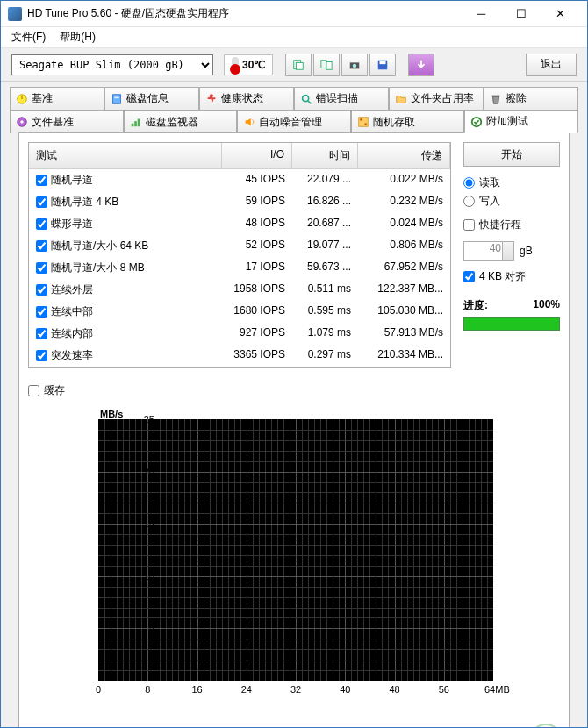 Image resolution: width=588 pixels, height=728 pixels. Describe the element at coordinates (527, 251) in the screenshot. I see `size-unit: gB` at that location.